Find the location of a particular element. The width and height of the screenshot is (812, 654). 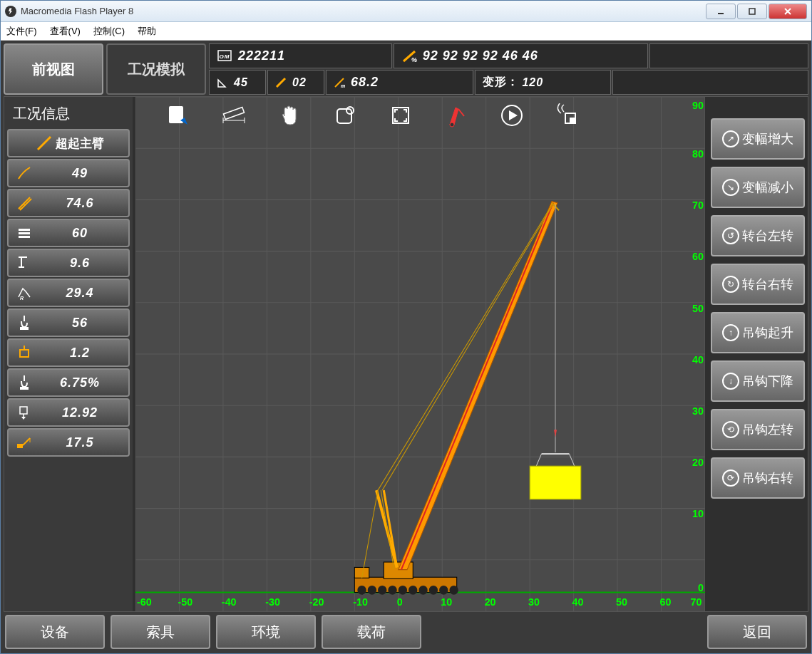

right-controls: ↗变幅增大 ↘变幅减小 ↺转台左转 ↻转台右转 ↑吊钩起升 ↓吊钩下降 ⟲吊钩左… is located at coordinates (758, 354).